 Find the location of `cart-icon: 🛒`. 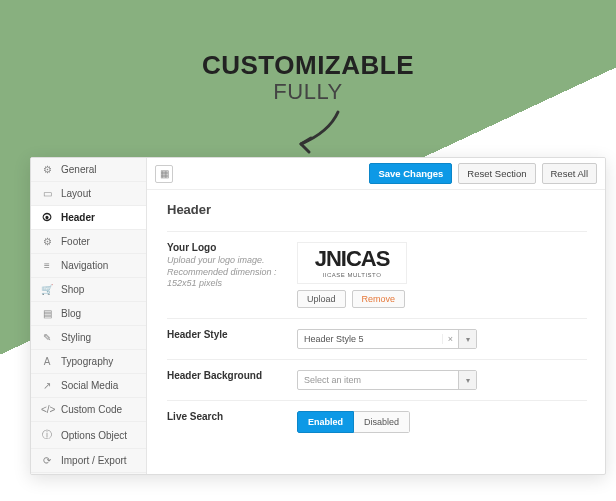

cart-icon: 🛒 is located at coordinates (47, 290).